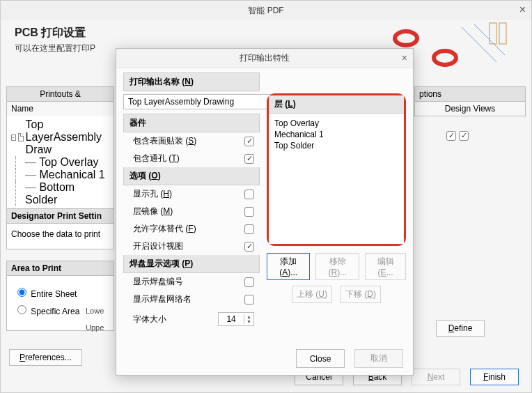  Describe the element at coordinates (60, 216) in the screenshot. I see `designator-header: Designator Print Settin` at that location.